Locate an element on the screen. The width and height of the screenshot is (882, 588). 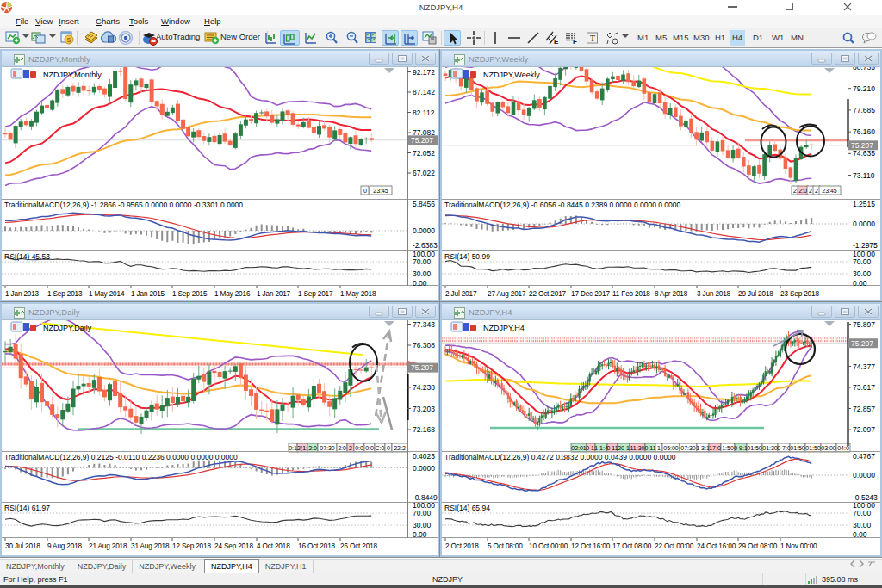
svg-text: 12 Sep 2018 is located at coordinates (191, 546).